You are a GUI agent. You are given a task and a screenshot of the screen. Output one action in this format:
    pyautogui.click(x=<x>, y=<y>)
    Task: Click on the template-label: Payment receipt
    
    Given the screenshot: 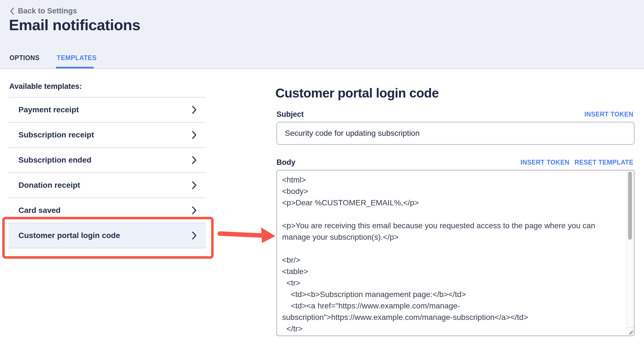 What is the action you would take?
    pyautogui.click(x=49, y=110)
    